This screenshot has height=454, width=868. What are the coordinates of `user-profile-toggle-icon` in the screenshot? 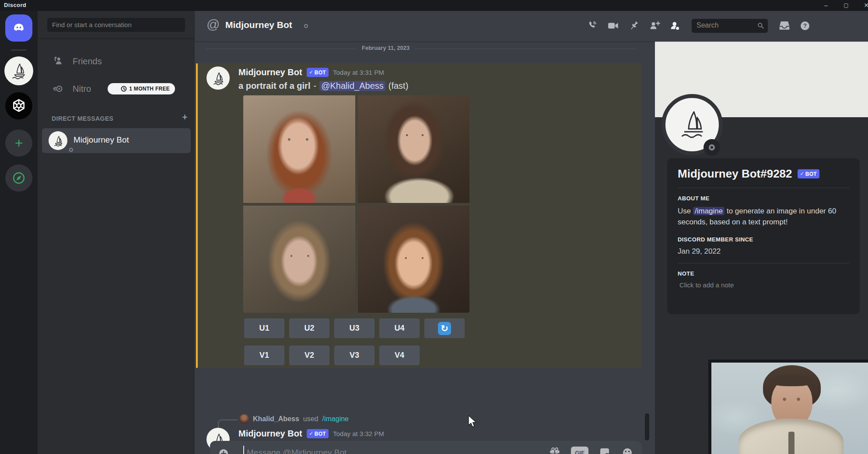 It's located at (675, 26).